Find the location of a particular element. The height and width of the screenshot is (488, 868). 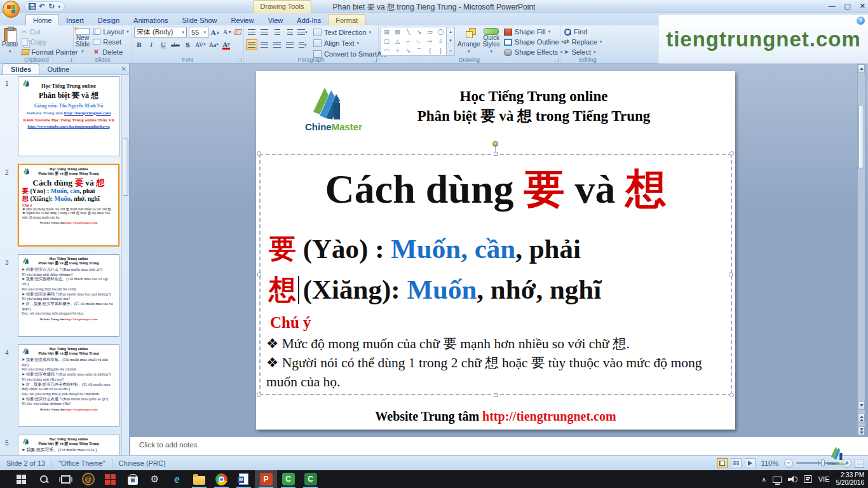

align-center-button is located at coordinates (264, 44).